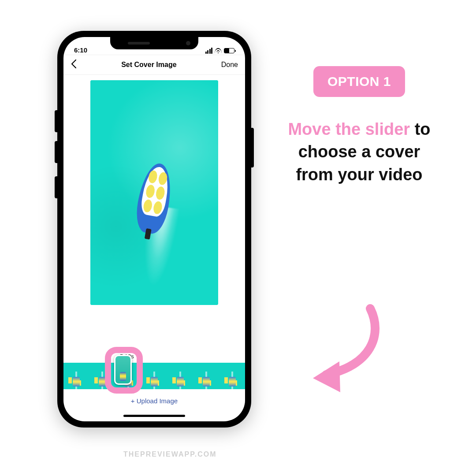 The height and width of the screenshot is (476, 476). What do you see at coordinates (154, 65) in the screenshot?
I see `nav-header: Set Cover Image Done` at bounding box center [154, 65].